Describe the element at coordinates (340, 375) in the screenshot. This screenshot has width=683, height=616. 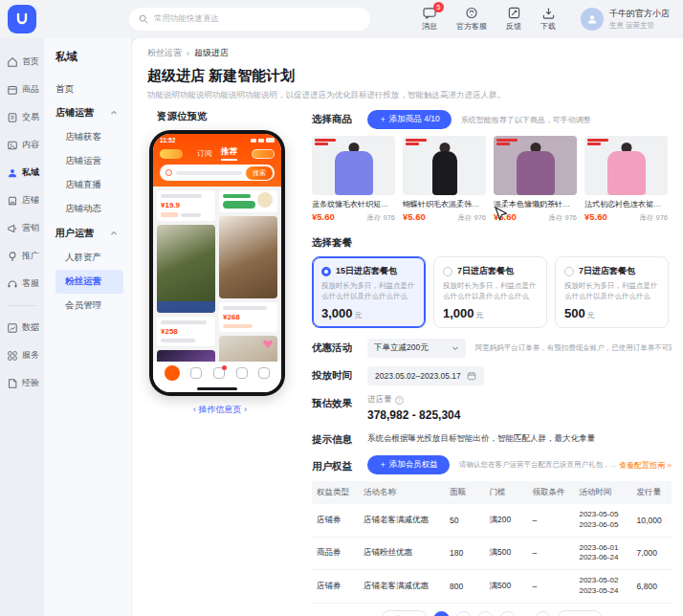
I see `schedule-label: 投放时间` at that location.